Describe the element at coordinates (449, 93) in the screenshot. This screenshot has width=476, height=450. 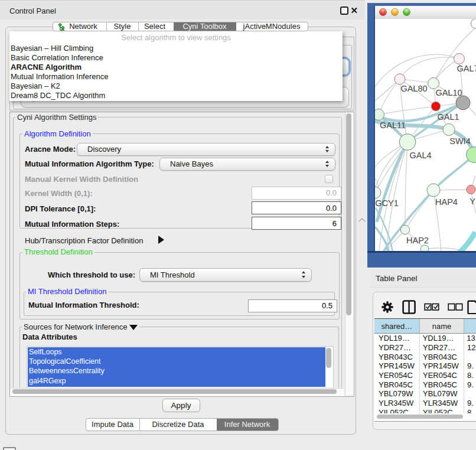
I see `svg-text: GAL10` at that location.